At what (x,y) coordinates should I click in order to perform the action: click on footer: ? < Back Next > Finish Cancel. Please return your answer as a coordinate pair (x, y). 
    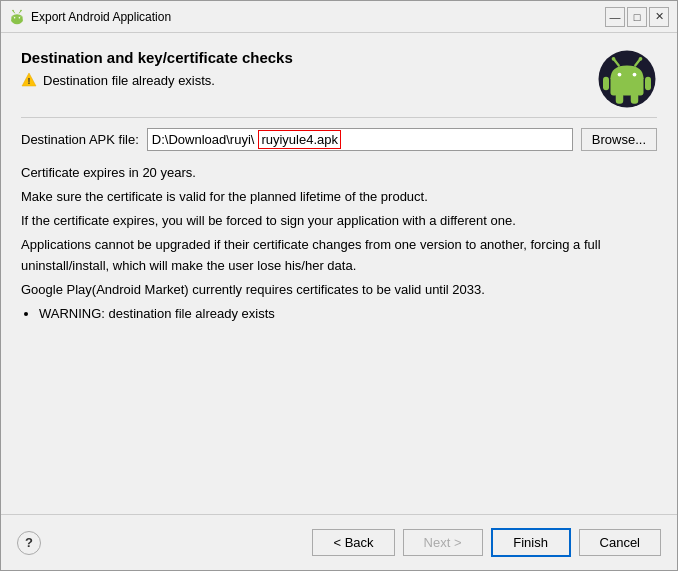
    Looking at the image, I should click on (339, 542).